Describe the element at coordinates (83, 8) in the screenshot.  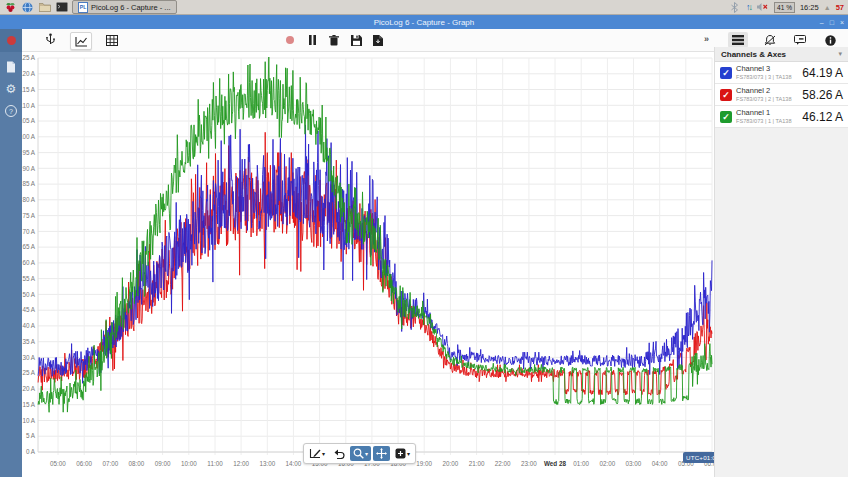
I see `picolog-app-icon: PL` at that location.